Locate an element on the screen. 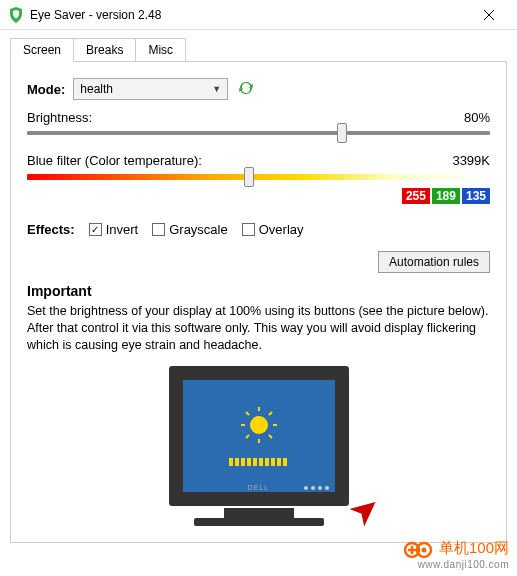  bluefilter-label: Blue filter (Color temperature): is located at coordinates (114, 160).